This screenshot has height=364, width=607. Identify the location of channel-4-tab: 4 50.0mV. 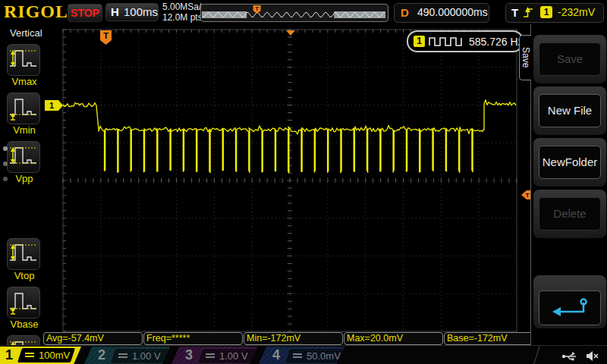
(302, 355).